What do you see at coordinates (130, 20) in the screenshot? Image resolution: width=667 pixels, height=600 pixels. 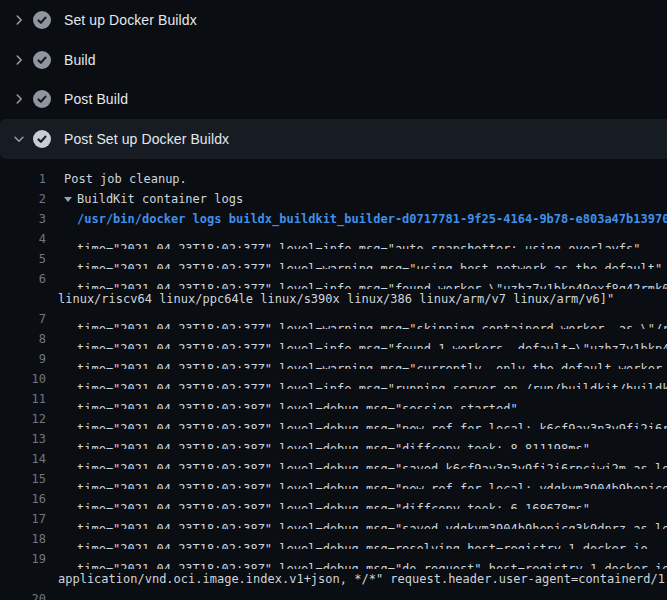 I see `step-label: Set up Docker Buildx` at bounding box center [130, 20].